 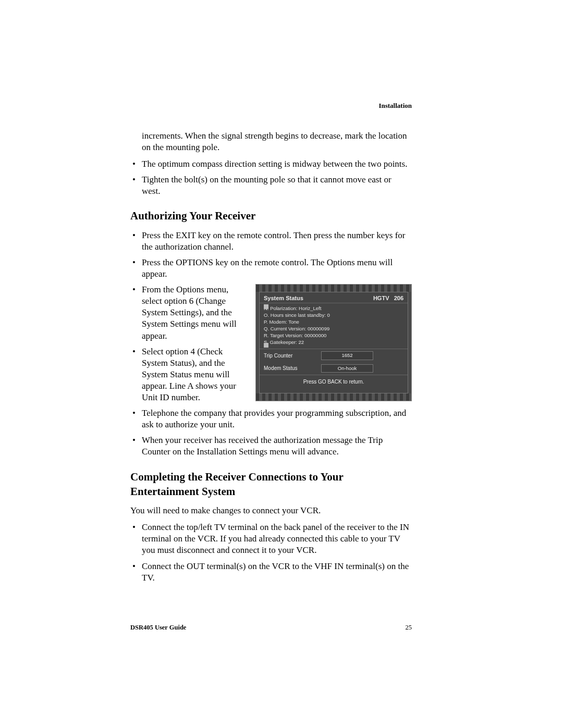 What do you see at coordinates (271, 627) in the screenshot?
I see `page-footer: DSR405 User Guide 25` at bounding box center [271, 627].